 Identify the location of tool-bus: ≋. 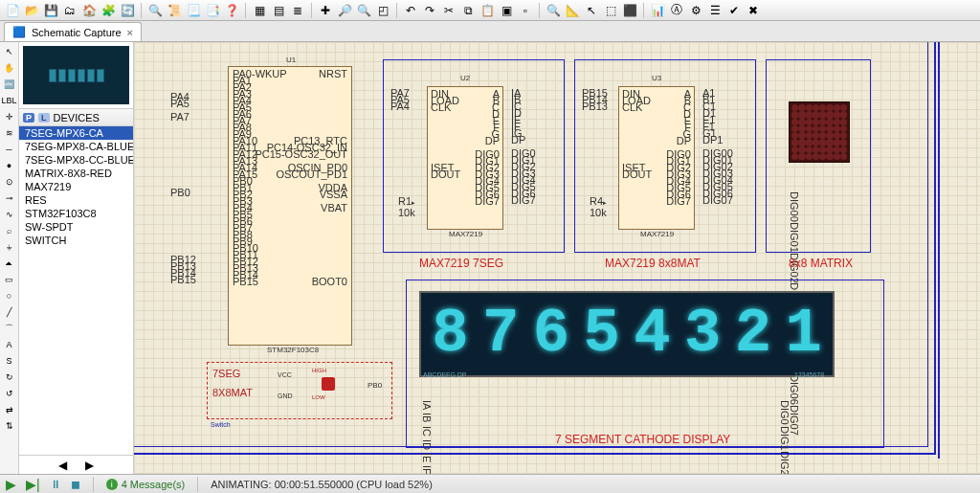
(10, 133).